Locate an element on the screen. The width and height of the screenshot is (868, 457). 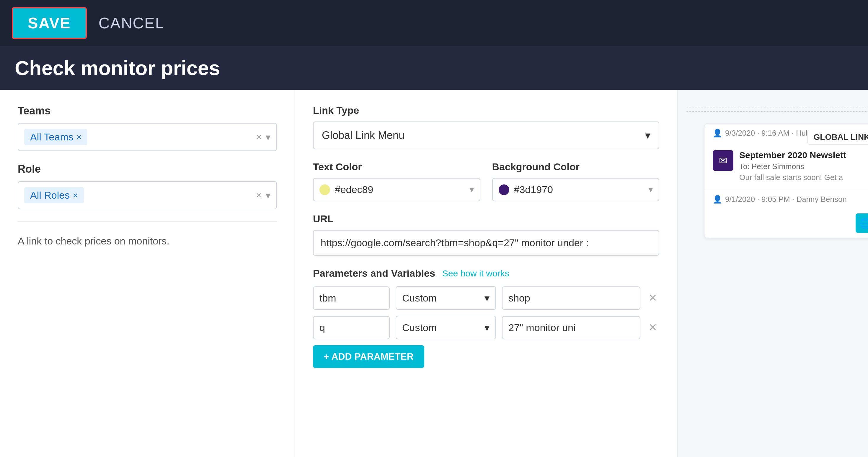
teams-clear-icon: × is located at coordinates (259, 137).